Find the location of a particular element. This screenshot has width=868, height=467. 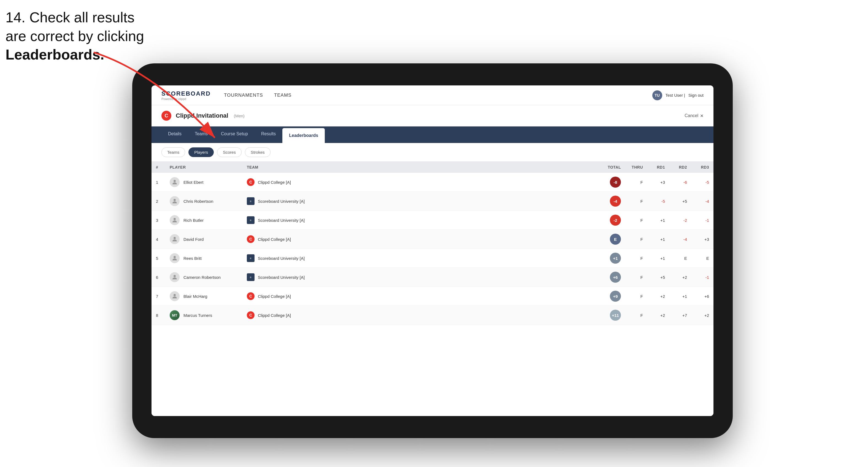

table-header-row: # PLAYER TEAM TOTAL THRU RD1 RD2 RD3 is located at coordinates (433, 167).